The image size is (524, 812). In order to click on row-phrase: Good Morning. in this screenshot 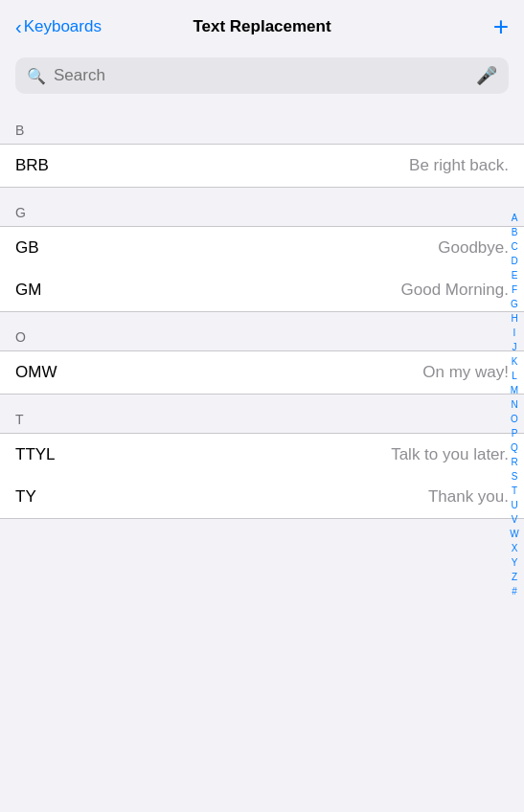, I will do `click(455, 290)`.